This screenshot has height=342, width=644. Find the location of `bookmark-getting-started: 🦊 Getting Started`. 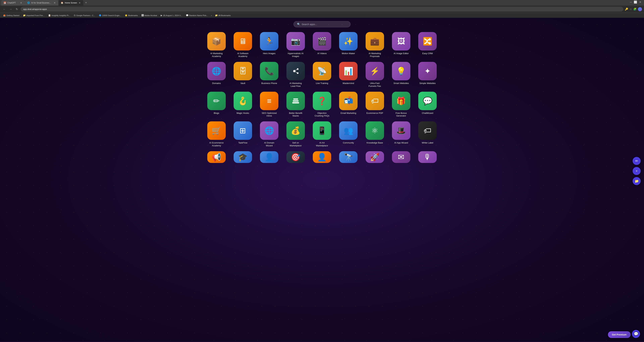

bookmark-getting-started: 🦊 Getting Started is located at coordinates (11, 16).